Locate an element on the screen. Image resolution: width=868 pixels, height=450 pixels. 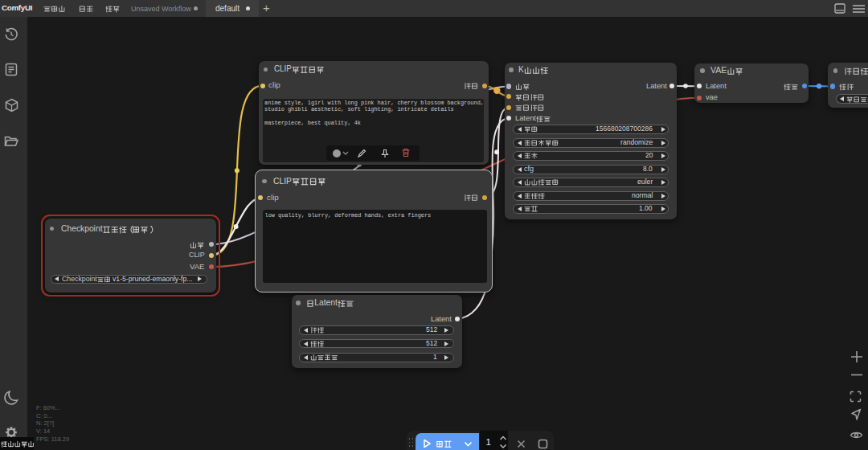
svg-text: randomize is located at coordinates (637, 142).